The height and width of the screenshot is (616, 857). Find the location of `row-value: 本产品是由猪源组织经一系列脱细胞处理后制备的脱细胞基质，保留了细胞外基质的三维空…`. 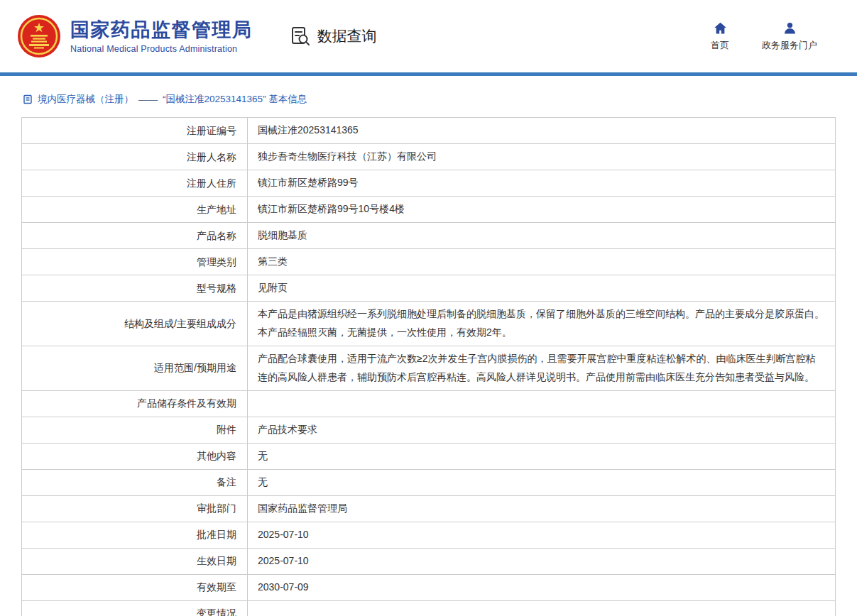

row-value: 本产品是由猪源组织经一系列脱细胞处理后制备的脱细胞基质，保留了细胞外基质的三维空… is located at coordinates (542, 324).